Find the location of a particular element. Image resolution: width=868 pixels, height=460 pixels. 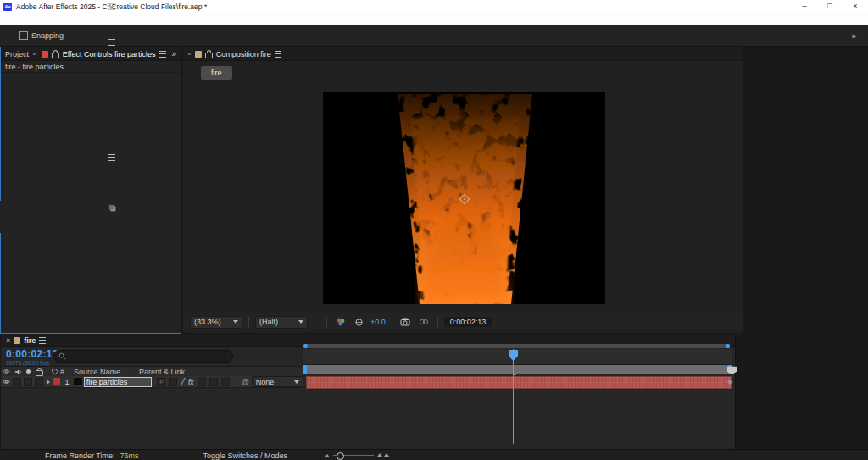

layer-fx-switch: fx is located at coordinates (192, 382).